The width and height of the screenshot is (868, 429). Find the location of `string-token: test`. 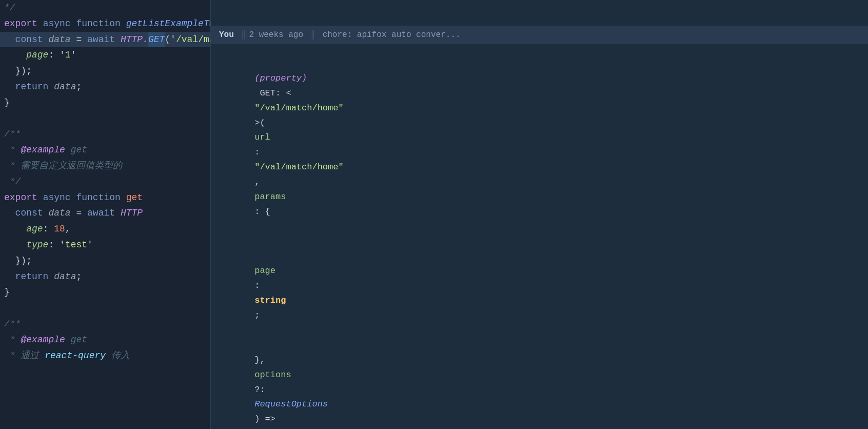

string-token: test is located at coordinates (76, 245).